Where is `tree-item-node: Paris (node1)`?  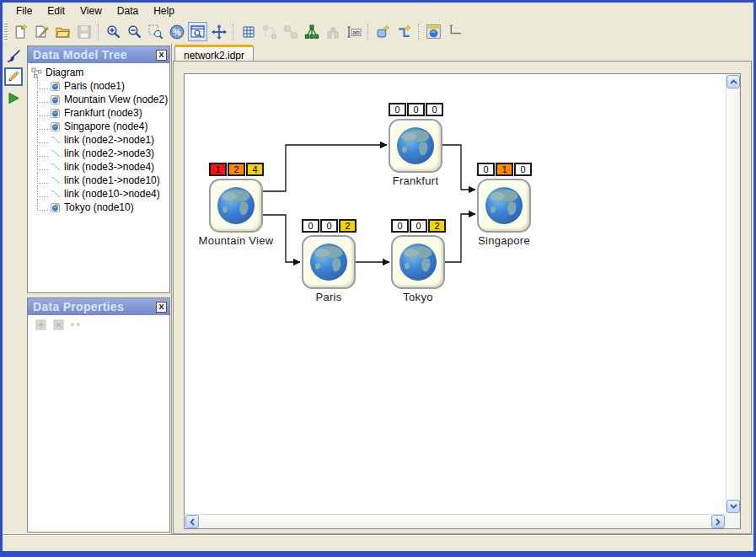
tree-item-node: Paris (node1) is located at coordinates (100, 86).